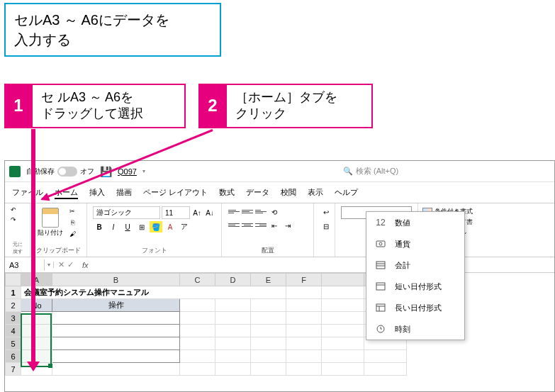 The width and height of the screenshot is (555, 392). Describe the element at coordinates (37, 357) in the screenshot. I see `cell-A6` at that location.